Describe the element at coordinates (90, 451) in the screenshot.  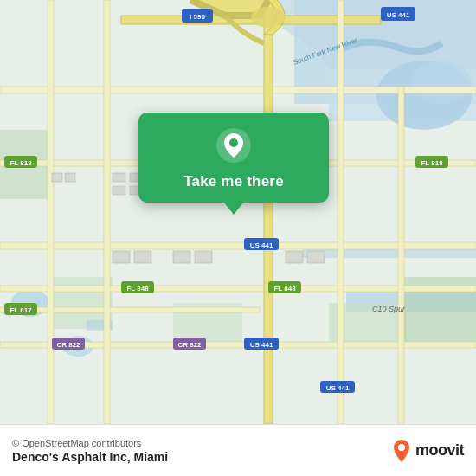
I see `location-info: © OpenStreetMap contributors Denco's Asp…` at that location.